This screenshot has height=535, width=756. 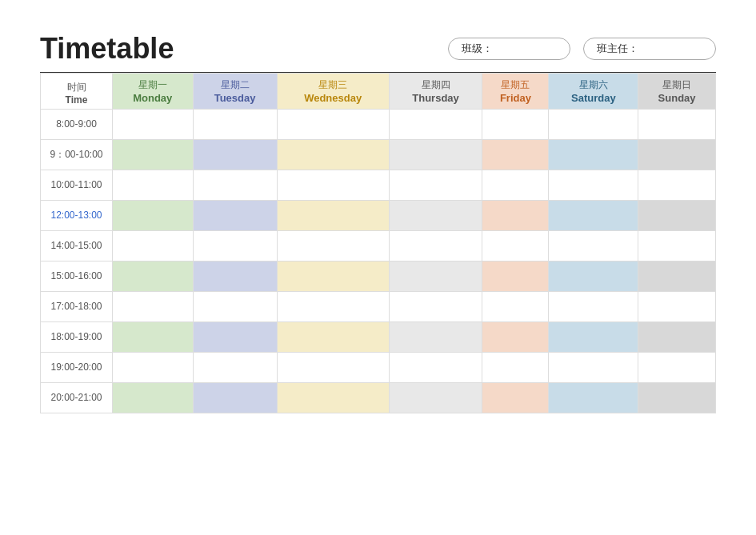 What do you see at coordinates (378, 277) in the screenshot?
I see `table-row: 15:00-16:00` at bounding box center [378, 277].